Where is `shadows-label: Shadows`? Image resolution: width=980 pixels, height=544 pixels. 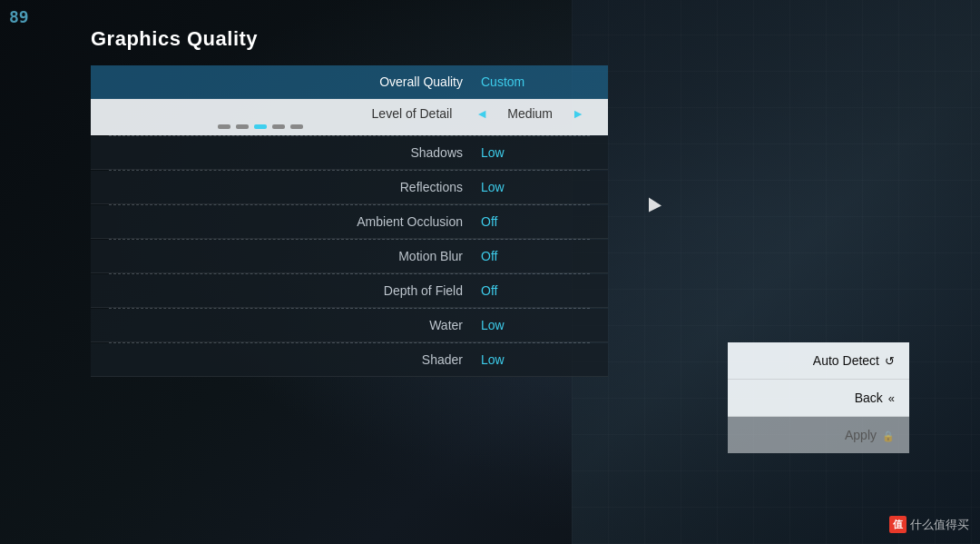 shadows-label: Shadows is located at coordinates (295, 153).